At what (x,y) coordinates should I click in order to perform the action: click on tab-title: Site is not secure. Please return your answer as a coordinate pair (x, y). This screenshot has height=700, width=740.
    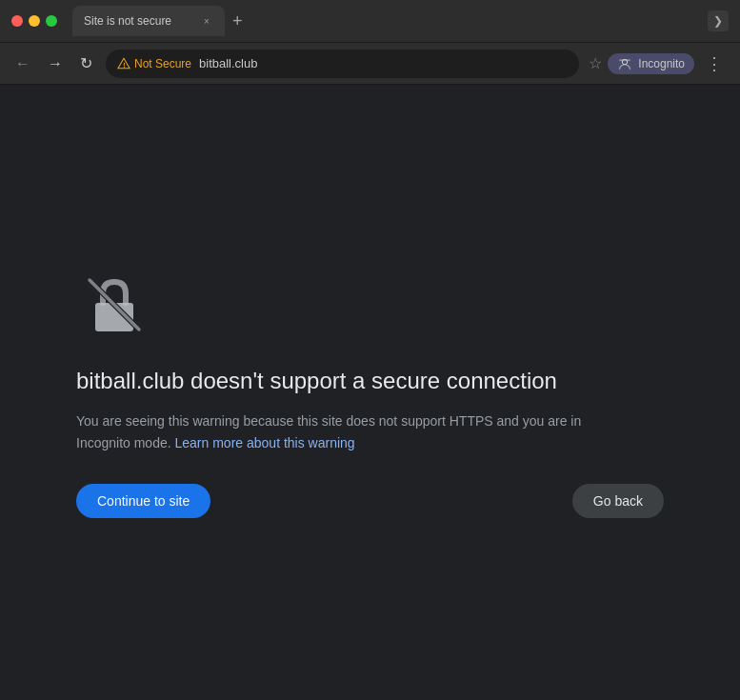
    Looking at the image, I should click on (138, 21).